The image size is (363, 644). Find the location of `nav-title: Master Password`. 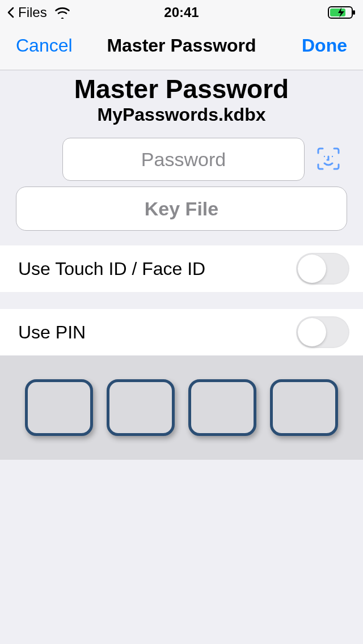

nav-title: Master Password is located at coordinates (182, 45).